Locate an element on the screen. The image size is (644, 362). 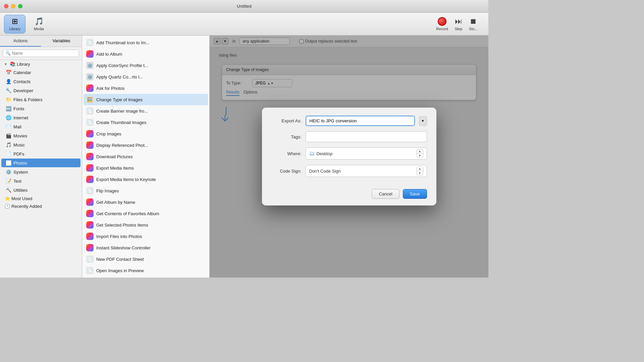
action-item-import: Import Files into Photos is located at coordinates (146, 236).